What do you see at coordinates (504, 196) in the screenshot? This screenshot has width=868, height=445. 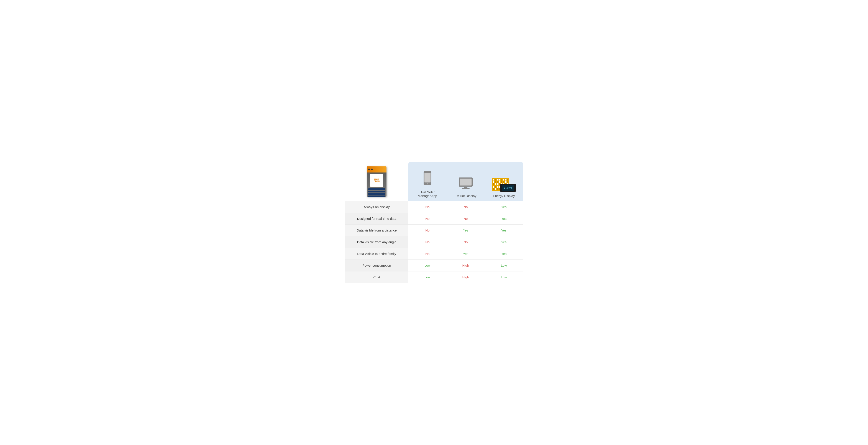 I see `ed-col-label: Energy Display` at bounding box center [504, 196].